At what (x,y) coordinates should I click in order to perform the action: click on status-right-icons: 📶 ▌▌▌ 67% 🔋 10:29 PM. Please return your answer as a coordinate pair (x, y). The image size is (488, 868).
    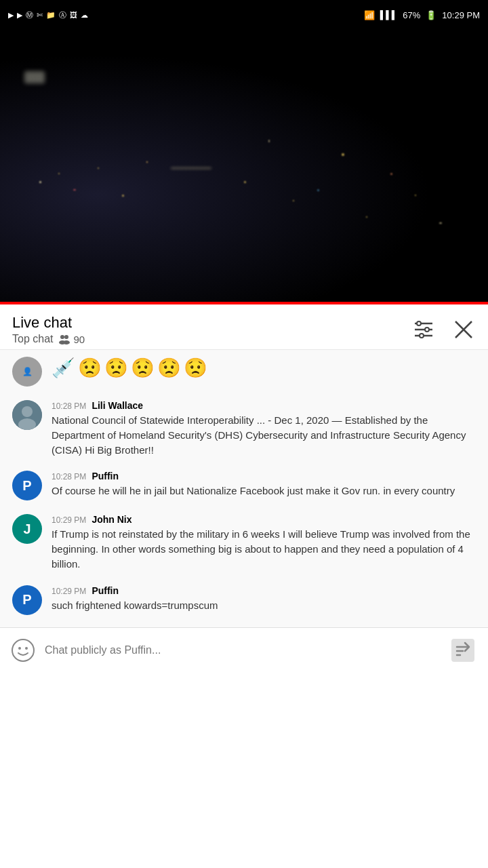
    Looking at the image, I should click on (422, 15).